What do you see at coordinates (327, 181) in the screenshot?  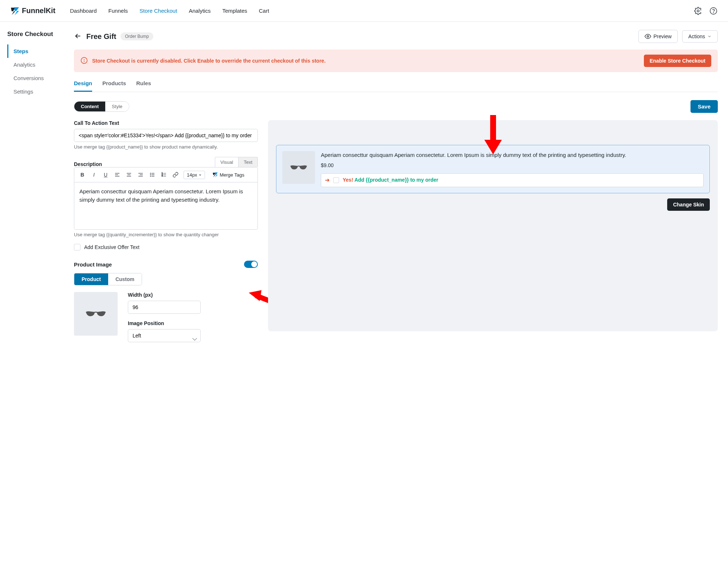 I see `arrow-right-icon: ➜` at bounding box center [327, 181].